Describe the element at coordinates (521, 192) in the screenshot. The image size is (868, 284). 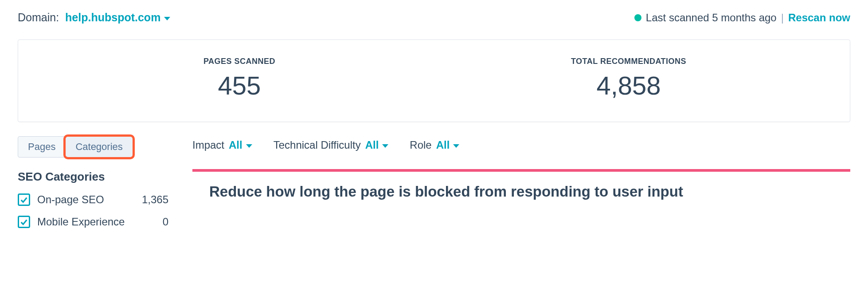
I see `recommendation-title: Reduce how long the page is blocked from…` at that location.